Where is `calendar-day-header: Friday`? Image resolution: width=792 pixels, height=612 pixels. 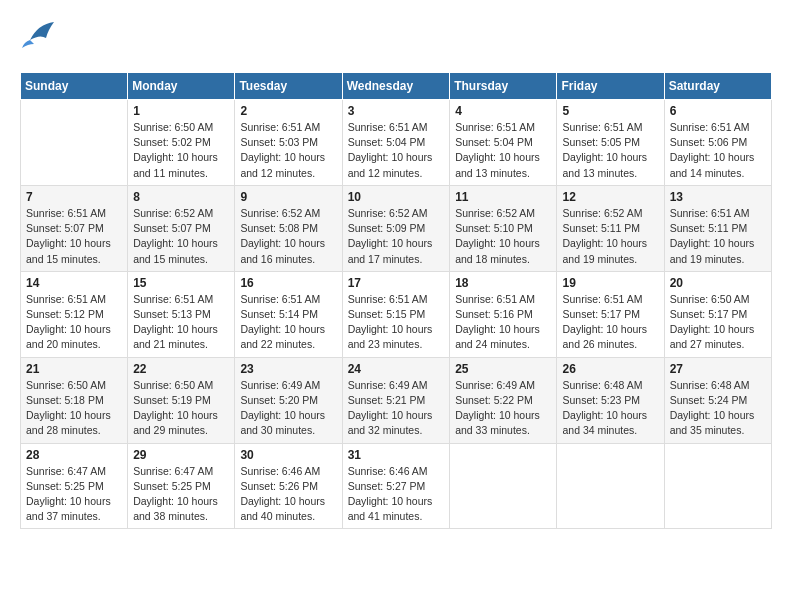 calendar-day-header: Friday is located at coordinates (610, 86).